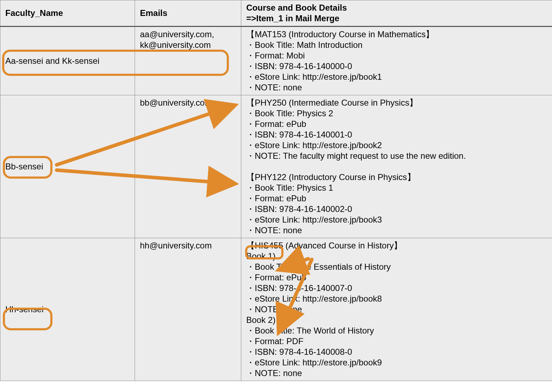 The height and width of the screenshot is (392, 552). I want to click on header-details: Course and Book Details =>Item_1 in Mail…, so click(397, 13).